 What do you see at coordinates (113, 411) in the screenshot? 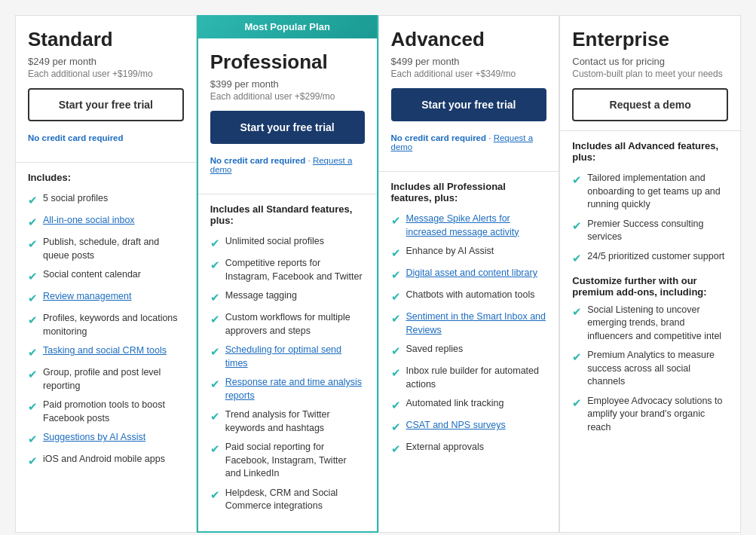
I see `feature-text: Paid promotion tools to boost Facebook p…` at bounding box center [113, 411].